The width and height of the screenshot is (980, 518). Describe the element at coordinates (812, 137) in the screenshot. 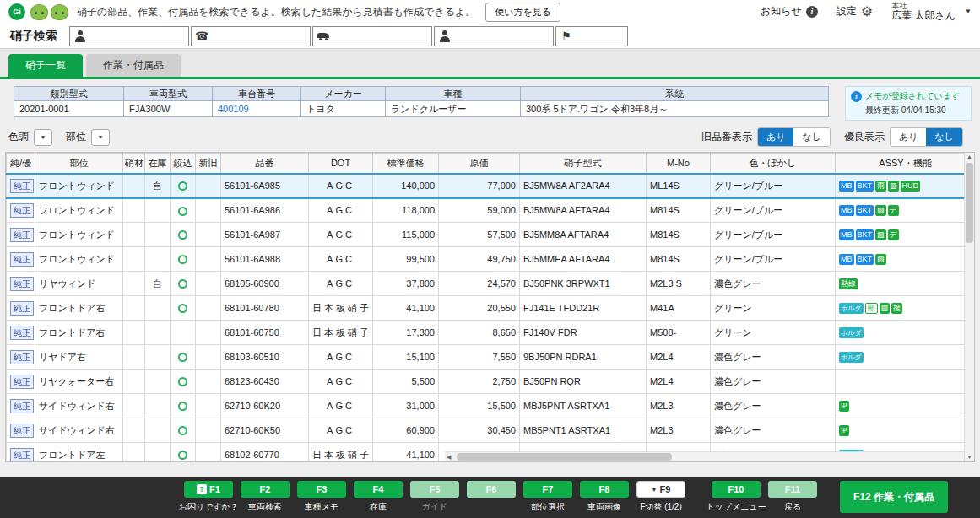

I see `old-part-number-off: なし` at that location.